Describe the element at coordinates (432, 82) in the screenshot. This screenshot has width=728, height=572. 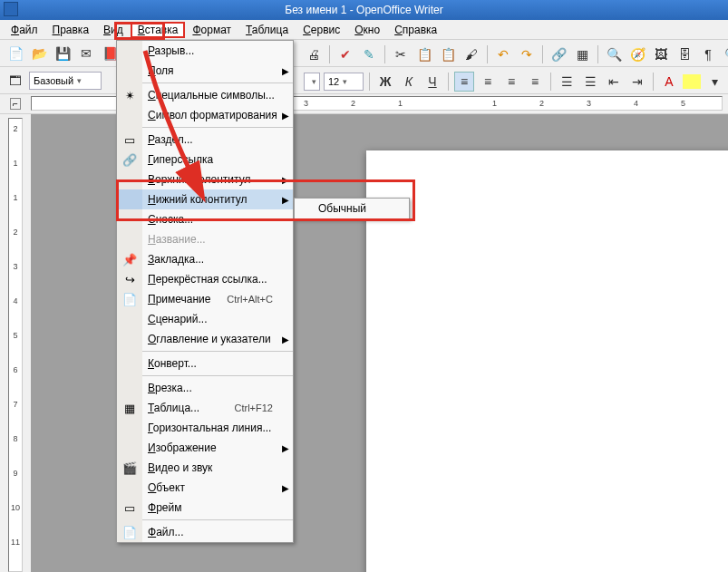
I see `underline-button: Ч` at that location.